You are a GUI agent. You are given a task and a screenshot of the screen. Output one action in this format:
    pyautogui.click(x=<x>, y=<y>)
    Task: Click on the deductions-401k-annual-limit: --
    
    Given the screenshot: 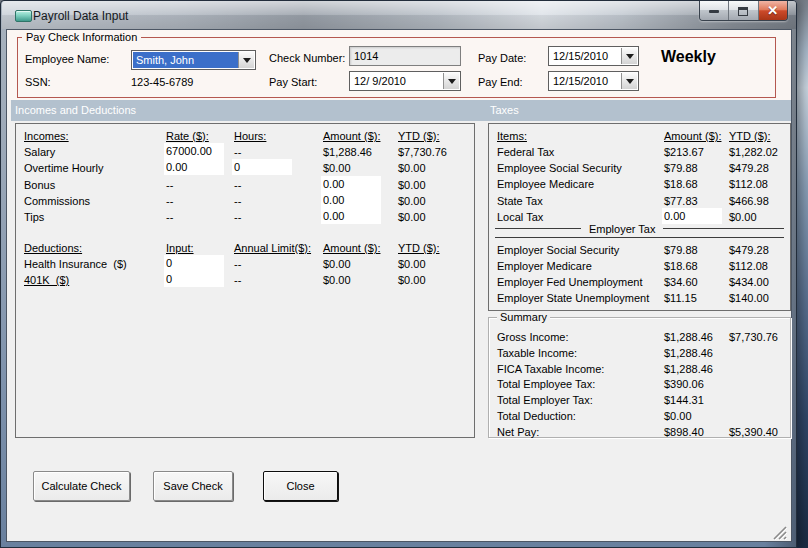 What is the action you would take?
    pyautogui.click(x=238, y=280)
    